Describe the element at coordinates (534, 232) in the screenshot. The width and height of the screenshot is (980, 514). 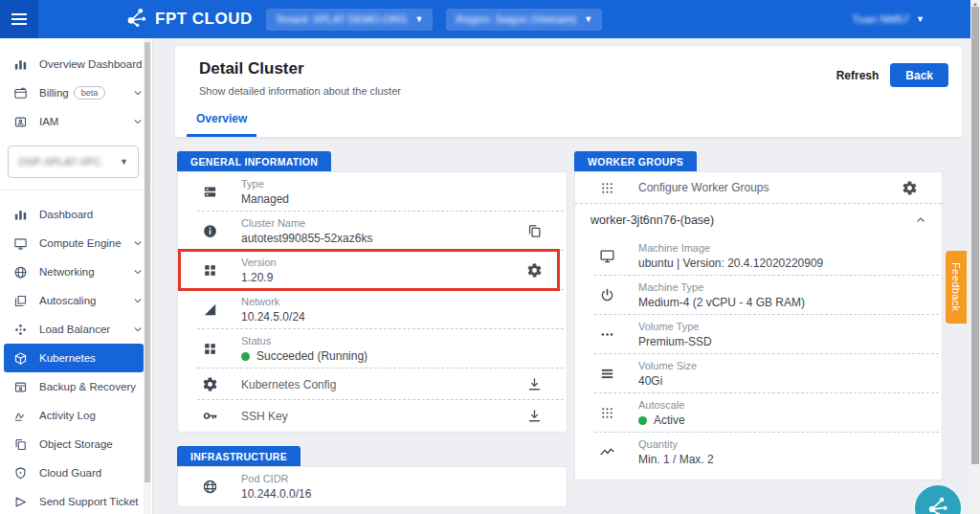
I see `copy-button` at that location.